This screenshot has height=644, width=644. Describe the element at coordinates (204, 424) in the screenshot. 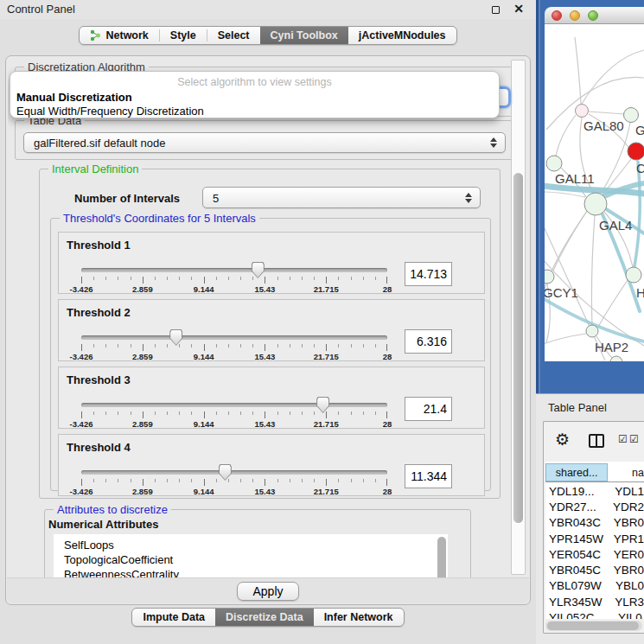

I see `tick-label: 9.144` at that location.